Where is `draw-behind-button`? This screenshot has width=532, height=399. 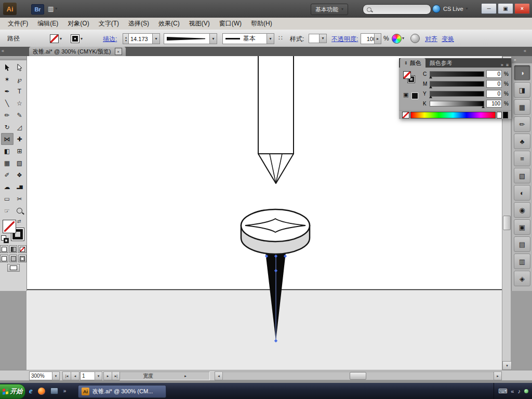
draw-behind-button is located at coordinates (14, 259).